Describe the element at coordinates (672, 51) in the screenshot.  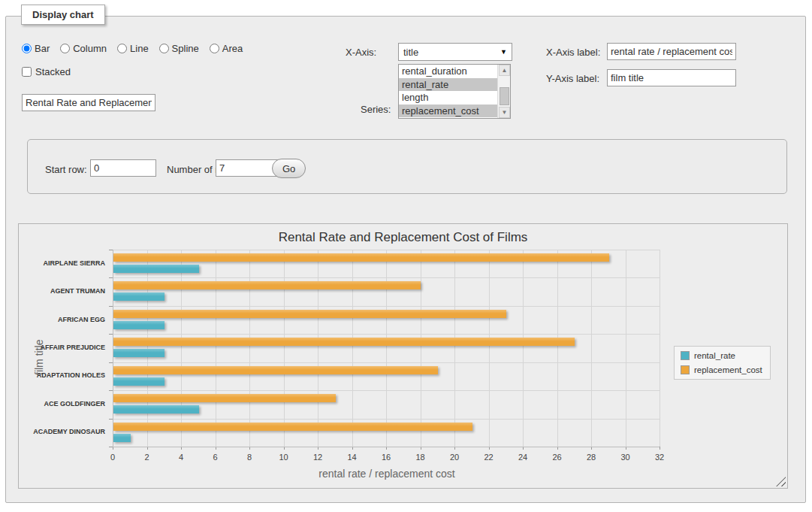
I see `x-axis-label-input` at that location.